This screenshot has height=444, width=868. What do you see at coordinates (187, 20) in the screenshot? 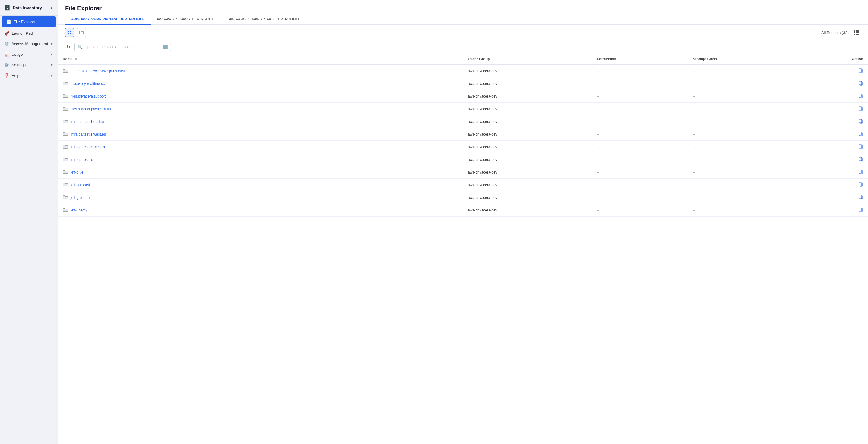
I see `tab-dev-profile: AWS-AWS_S3-AWS_DEV_PROFILE` at bounding box center [187, 20].